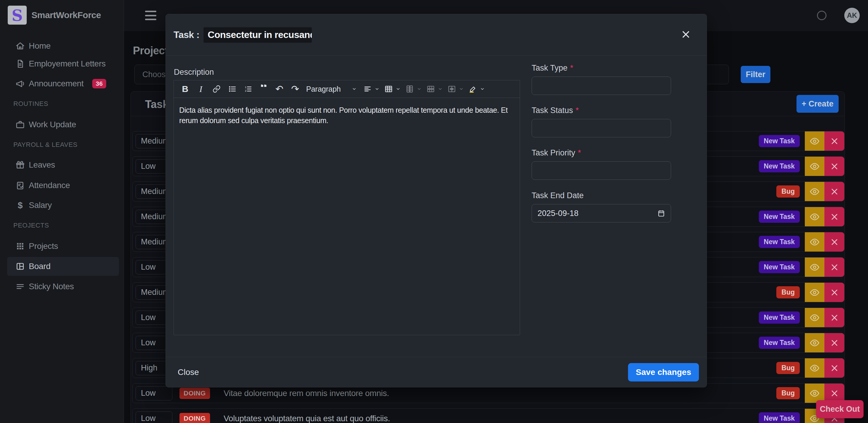  I want to click on app-logo: S SmartWorkForce, so click(54, 15).